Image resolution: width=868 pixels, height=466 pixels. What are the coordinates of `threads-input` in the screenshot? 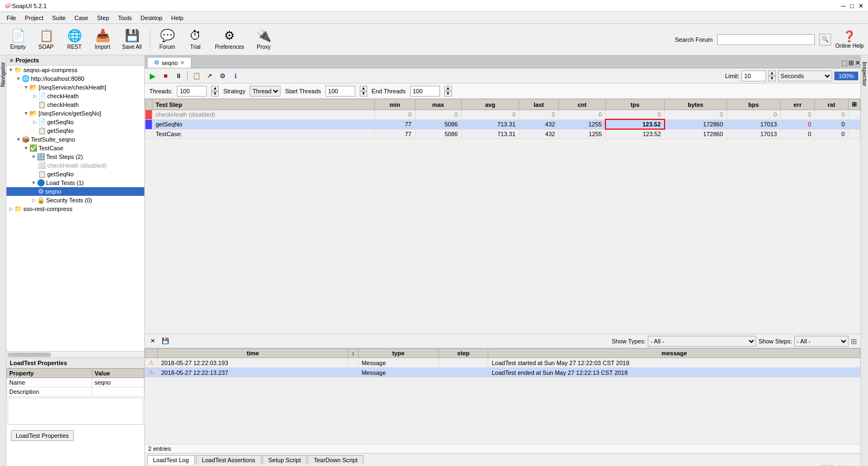 It's located at (192, 91).